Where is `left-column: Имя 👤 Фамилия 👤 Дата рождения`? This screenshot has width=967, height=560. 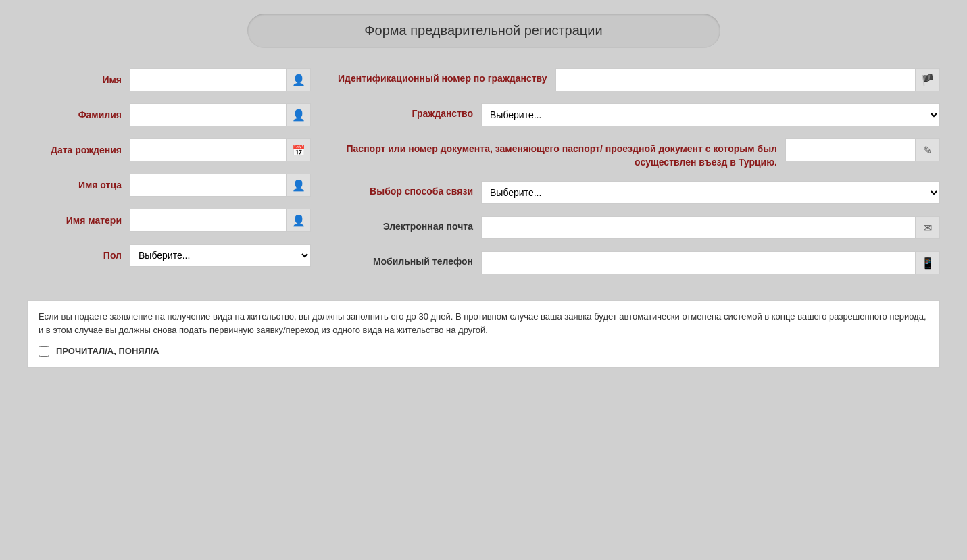 left-column: Имя 👤 Фамилия 👤 Дата рождения is located at coordinates (169, 177).